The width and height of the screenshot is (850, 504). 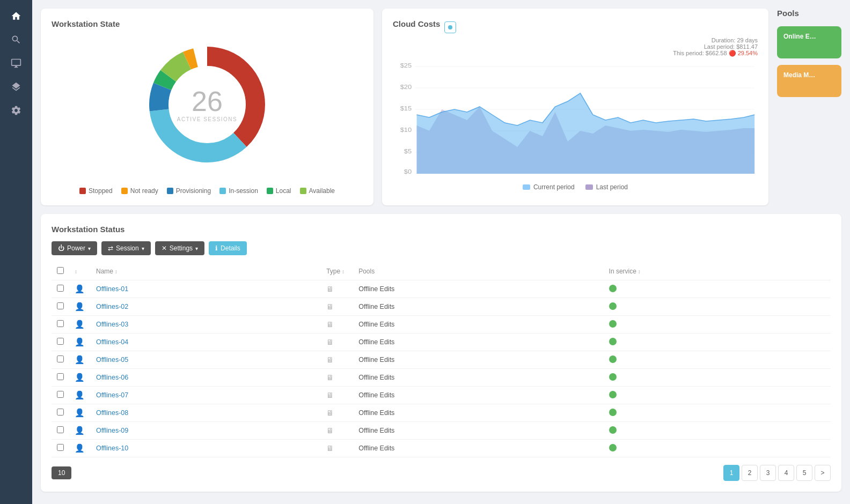 What do you see at coordinates (823, 473) in the screenshot?
I see `page-next-button: >` at bounding box center [823, 473].